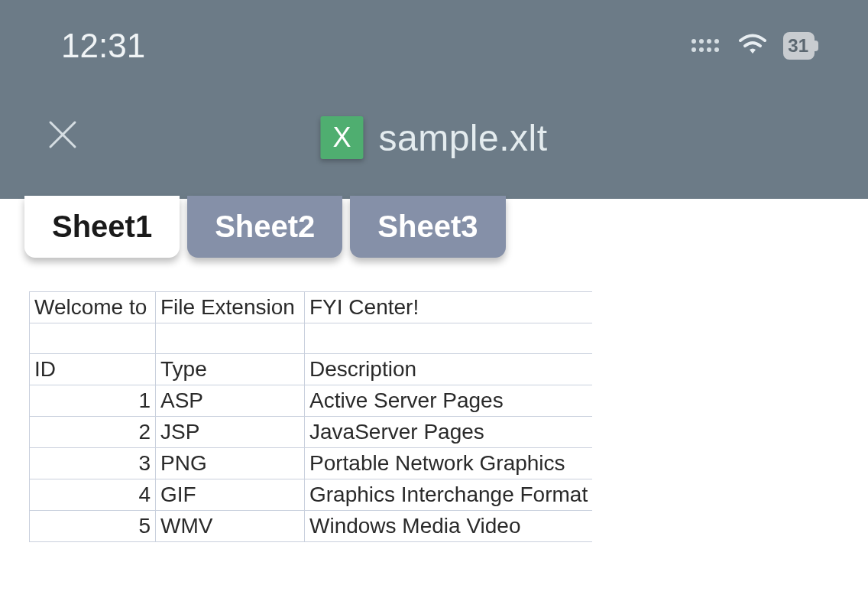  What do you see at coordinates (231, 526) in the screenshot?
I see `cell-type: WMV` at bounding box center [231, 526].